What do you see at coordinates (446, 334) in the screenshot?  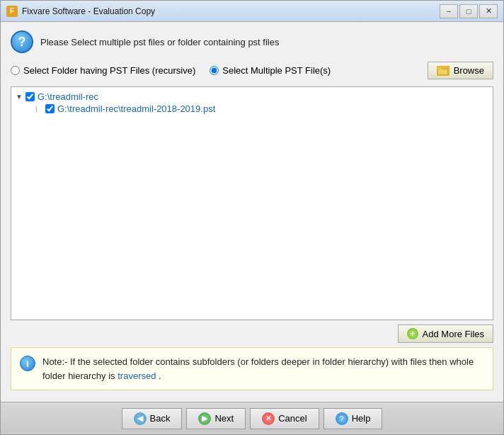 I see `add-more-files-button: + Add More Files` at bounding box center [446, 334].